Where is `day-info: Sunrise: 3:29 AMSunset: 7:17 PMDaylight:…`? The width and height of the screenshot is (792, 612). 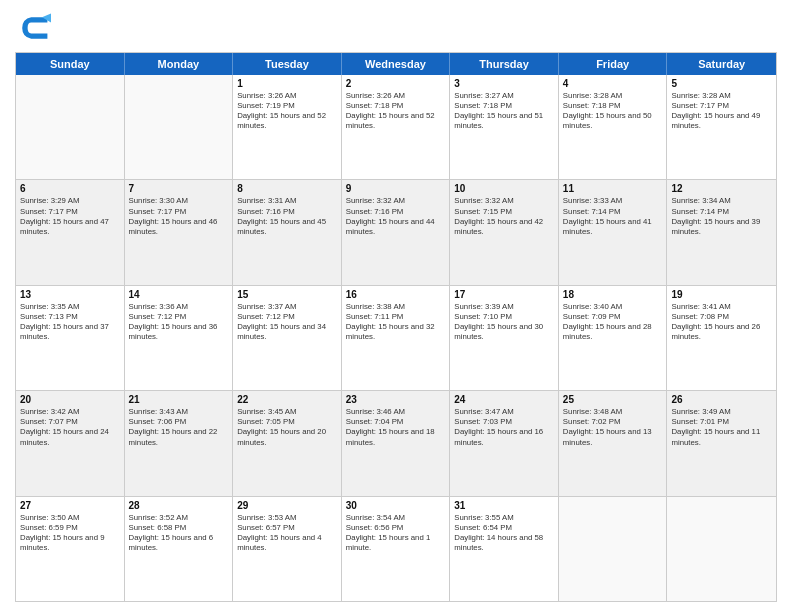 day-info: Sunrise: 3:29 AMSunset: 7:17 PMDaylight:… is located at coordinates (70, 216).